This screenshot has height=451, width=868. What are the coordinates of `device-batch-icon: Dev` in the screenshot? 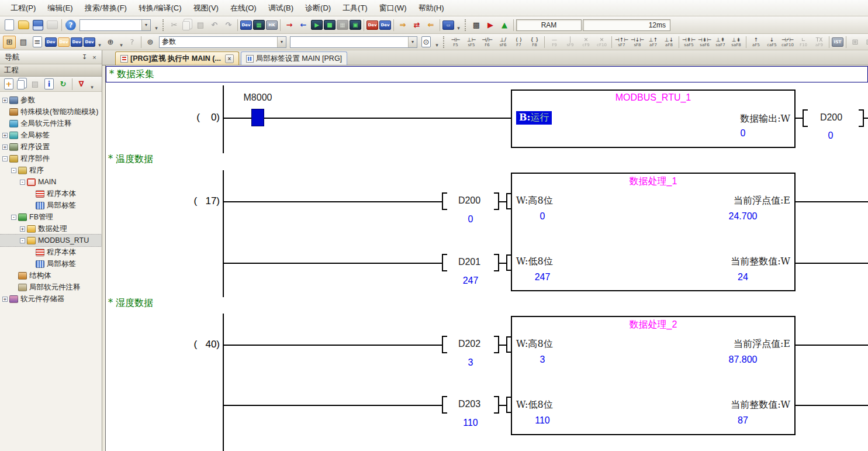 It's located at (89, 42).